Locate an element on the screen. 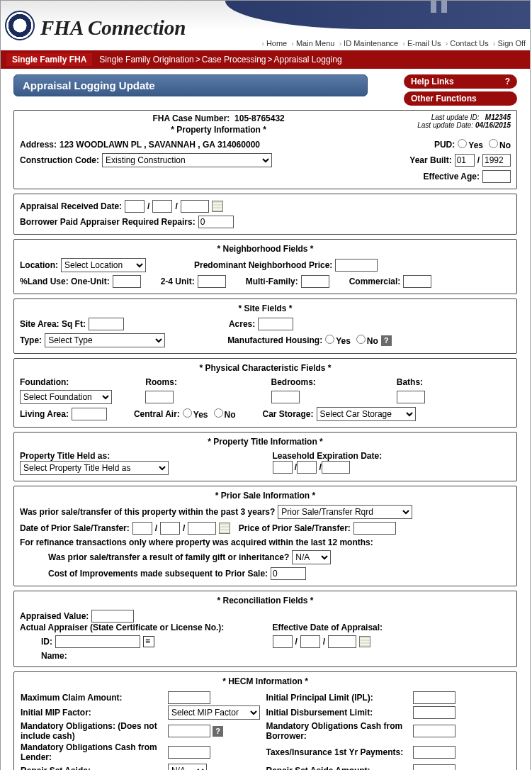 The height and width of the screenshot is (770, 532). mfg-yes-radio is located at coordinates (330, 339).